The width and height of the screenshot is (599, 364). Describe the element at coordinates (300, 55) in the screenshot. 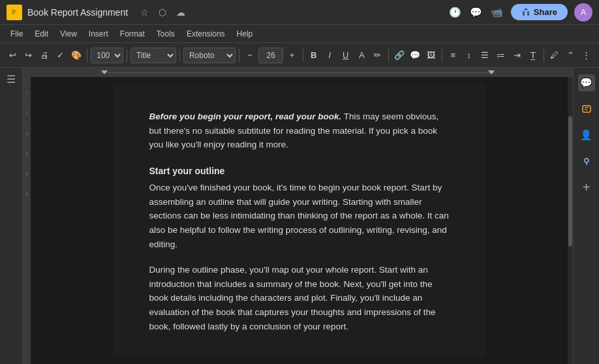

I see `format-toolbar: ↩ ↪ 🖨 ✓ 🎨 100% 75% 150% Title Heading 1 …` at that location.